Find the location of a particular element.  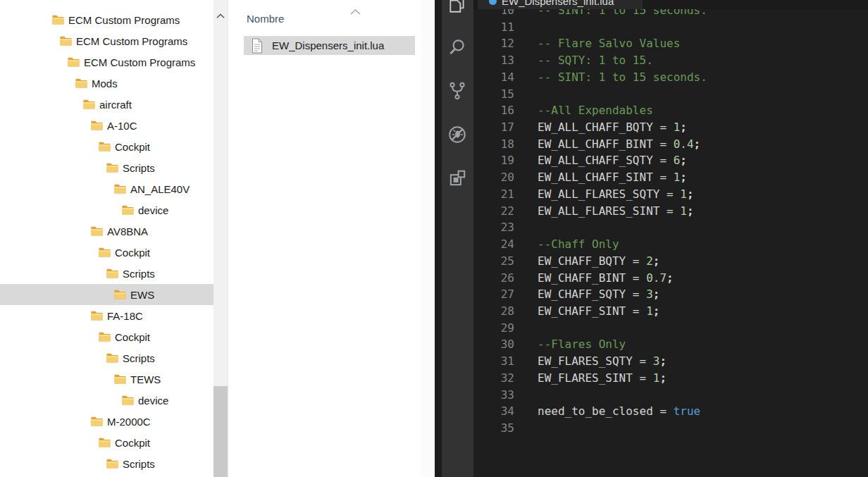

token: EW_FLARES_SINT is located at coordinates (585, 378).